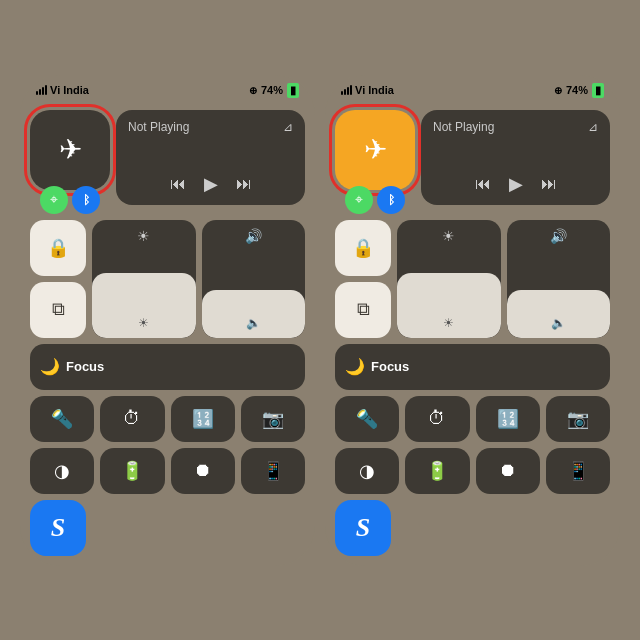 This screenshot has width=640, height=640. I want to click on carrier-name-right: Vi India, so click(374, 90).